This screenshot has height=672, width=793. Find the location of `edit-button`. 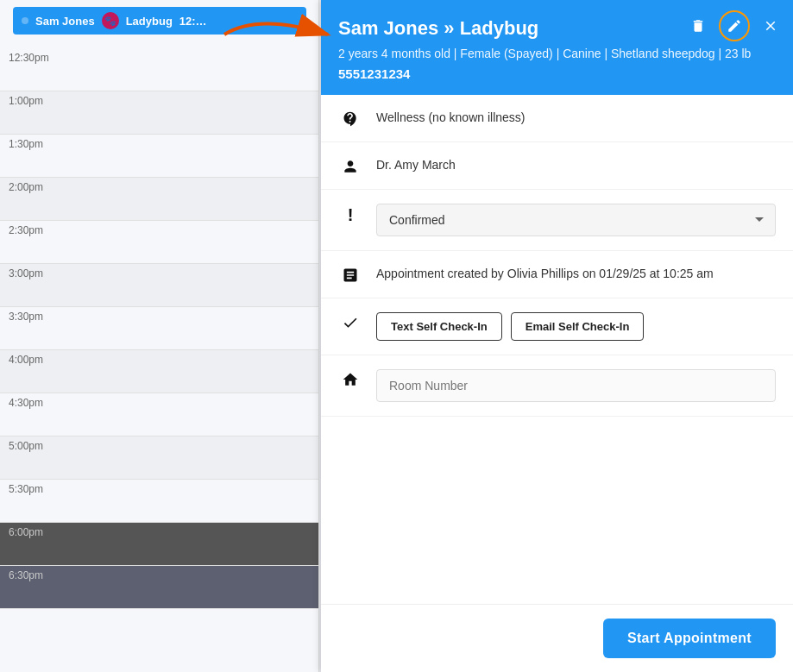

edit-button is located at coordinates (734, 26).